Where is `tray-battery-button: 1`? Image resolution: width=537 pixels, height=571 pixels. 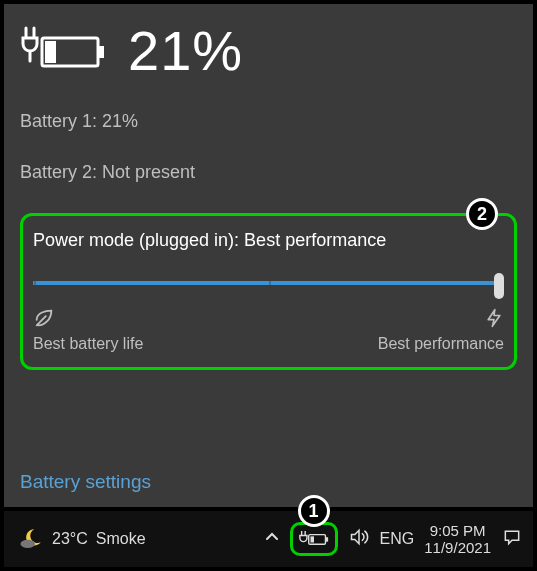
tray-battery-button: 1 is located at coordinates (314, 539).